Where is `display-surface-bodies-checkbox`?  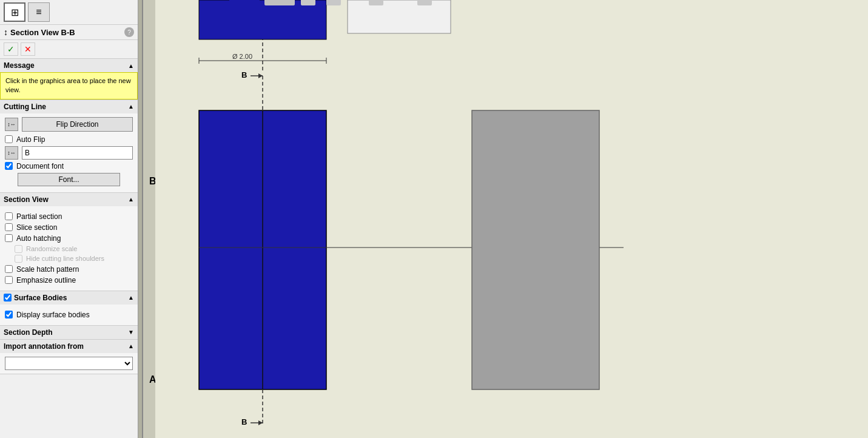 display-surface-bodies-checkbox is located at coordinates (8, 314).